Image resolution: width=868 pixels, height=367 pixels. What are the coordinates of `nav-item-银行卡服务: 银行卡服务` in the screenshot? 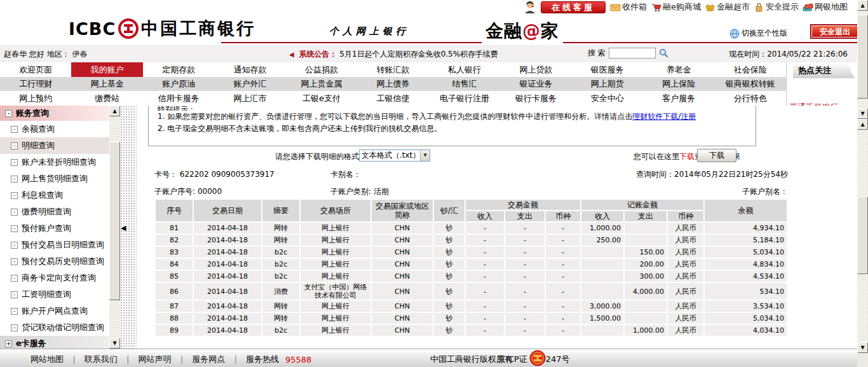 It's located at (536, 98).